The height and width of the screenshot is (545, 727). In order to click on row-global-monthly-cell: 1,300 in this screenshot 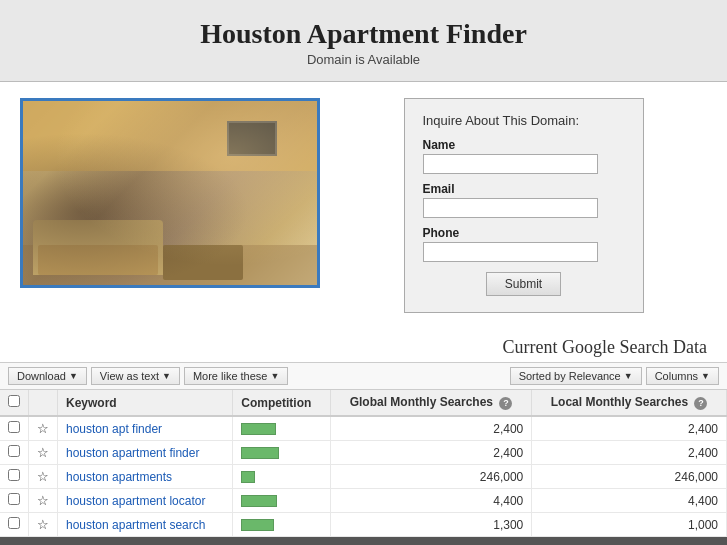, I will do `click(430, 525)`.